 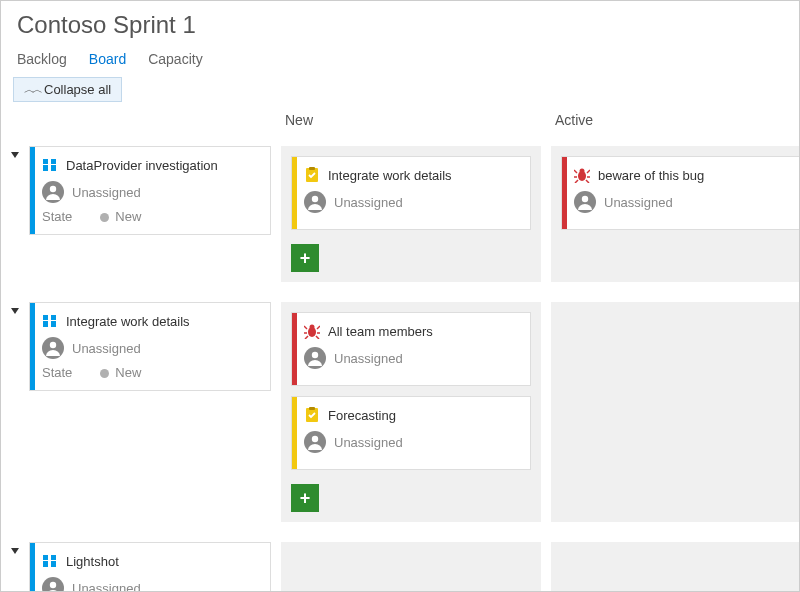 I want to click on tabs: Backlog Board Capacity, so click(x=400, y=61).